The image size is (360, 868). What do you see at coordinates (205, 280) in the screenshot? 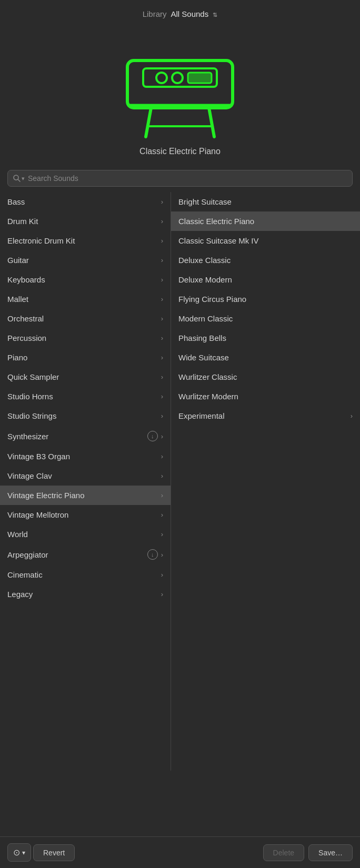
I see `right-item-label: Deluxe Modern` at bounding box center [205, 280].